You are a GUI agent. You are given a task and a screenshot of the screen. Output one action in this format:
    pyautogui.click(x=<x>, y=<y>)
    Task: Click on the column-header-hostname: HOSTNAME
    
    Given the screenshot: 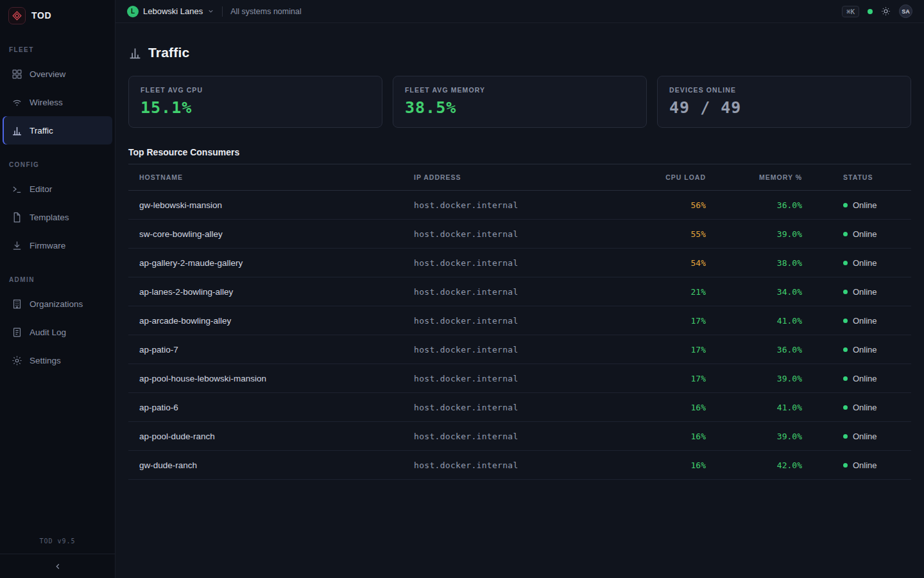 What is the action you would take?
    pyautogui.click(x=271, y=177)
    